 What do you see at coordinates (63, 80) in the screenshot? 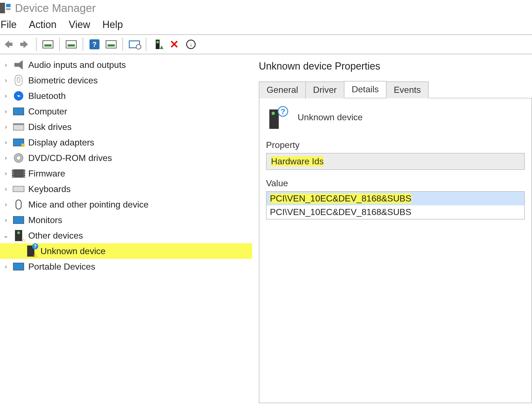
I see `tree-item-label: Biometric devices` at bounding box center [63, 80].